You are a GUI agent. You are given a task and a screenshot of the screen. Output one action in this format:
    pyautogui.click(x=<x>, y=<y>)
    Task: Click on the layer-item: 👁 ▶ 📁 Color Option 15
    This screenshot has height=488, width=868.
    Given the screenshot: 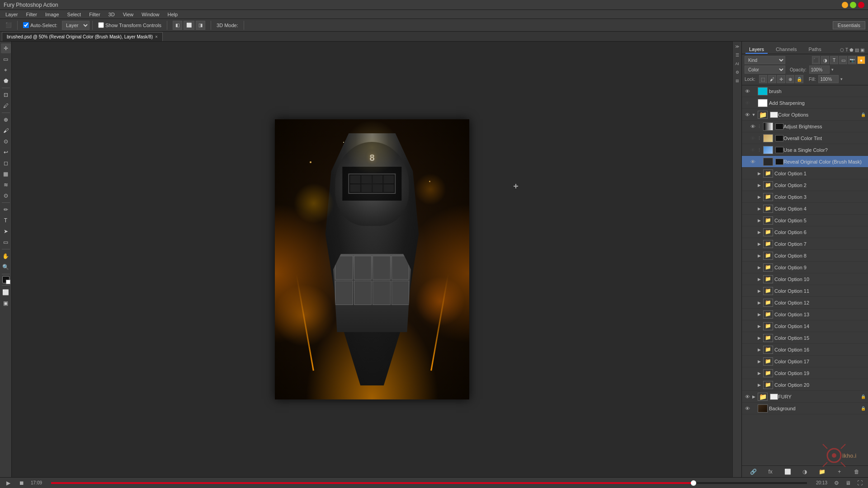 What is the action you would take?
    pyautogui.click(x=805, y=338)
    